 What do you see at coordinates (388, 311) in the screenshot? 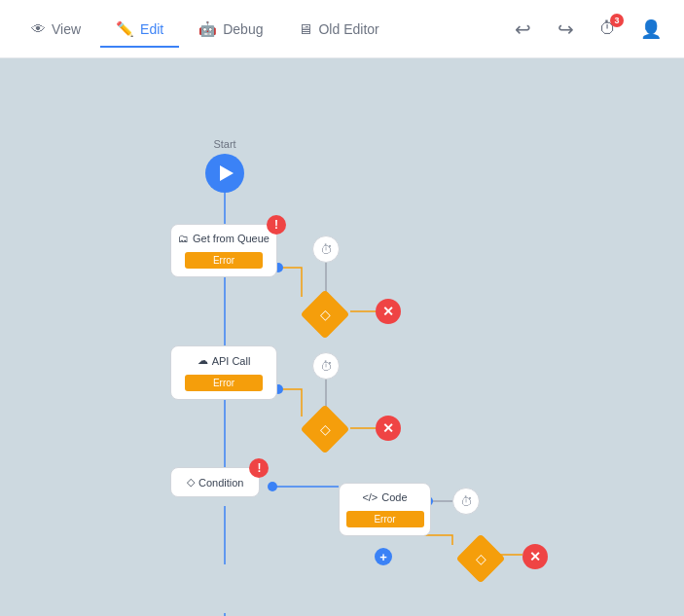
I see `close-btn-1: ✕` at bounding box center [388, 311].